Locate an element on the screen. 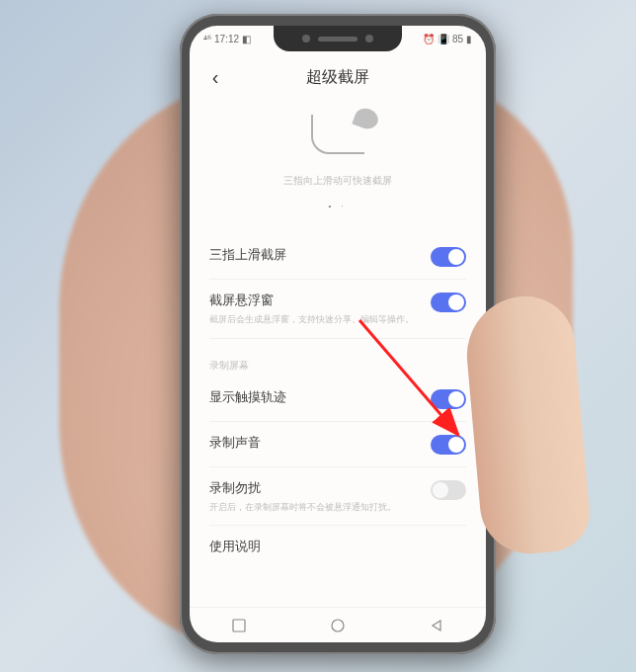 Image resolution: width=636 pixels, height=672 pixels. page-title: 超级截屏 is located at coordinates (338, 77).